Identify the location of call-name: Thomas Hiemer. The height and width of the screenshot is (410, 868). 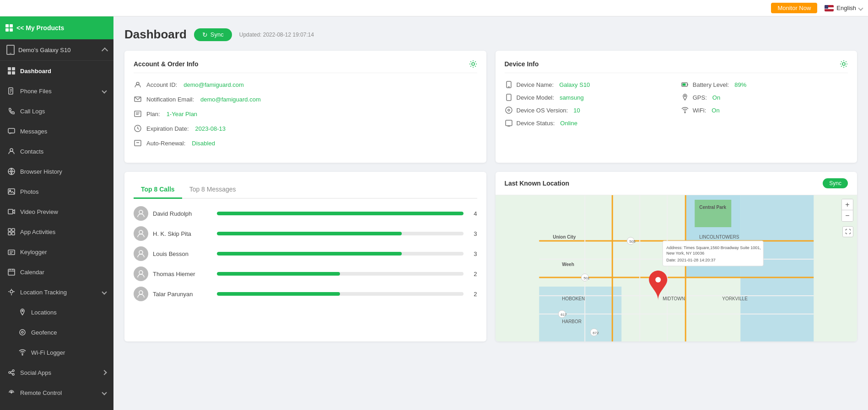
(183, 274).